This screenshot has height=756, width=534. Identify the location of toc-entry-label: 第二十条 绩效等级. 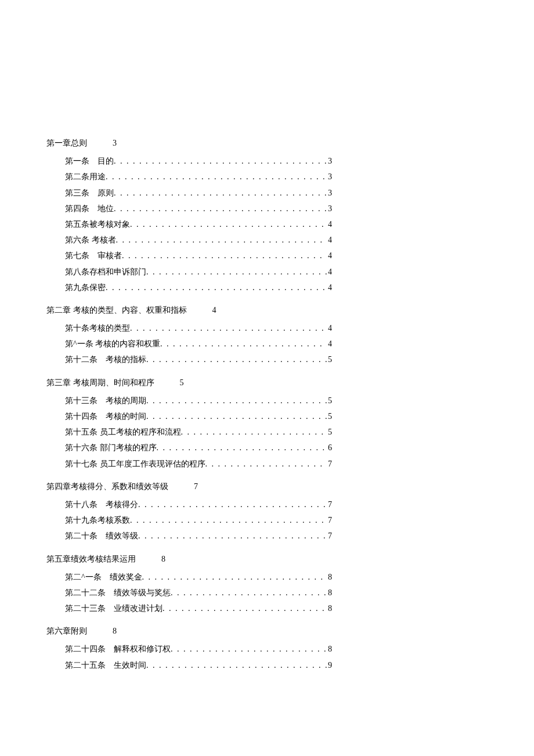
(102, 536).